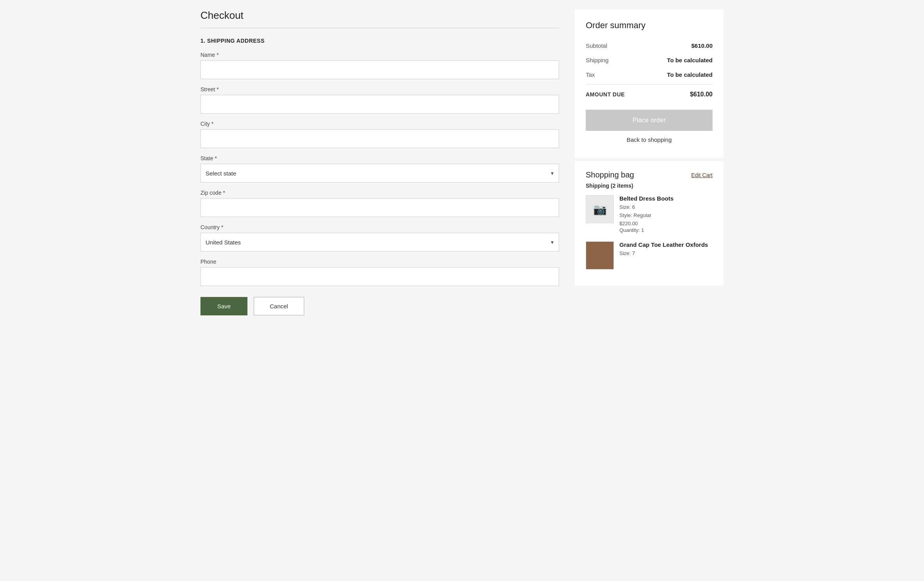 Image resolution: width=924 pixels, height=581 pixels. Describe the element at coordinates (666, 255) in the screenshot. I see `cart-item-details: Grand Cap Toe Leather Oxfords Size: 7` at that location.